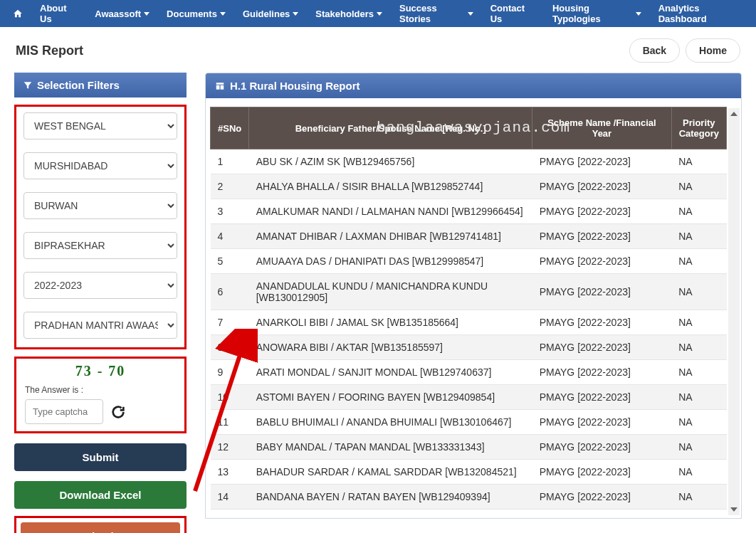 This screenshot has width=756, height=533. Describe the element at coordinates (230, 497) in the screenshot. I see `cell-sn: 14` at that location.